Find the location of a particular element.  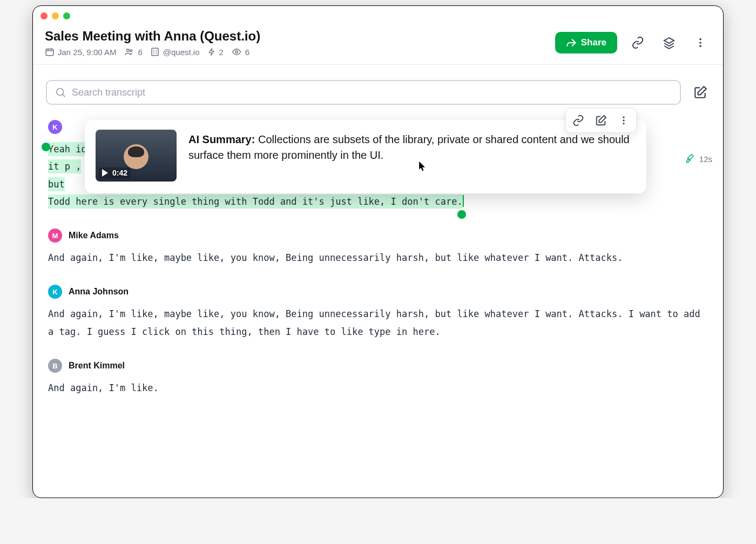

share-arrow-icon is located at coordinates (571, 43).